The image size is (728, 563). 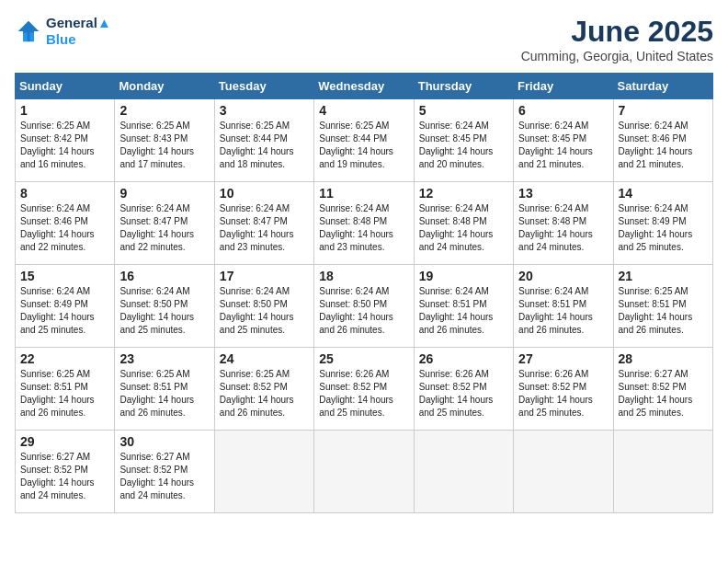 What do you see at coordinates (364, 224) in the screenshot?
I see `calendar-cell: 11Sunrise: 6:24 AMSunset: 8:48 PMDayligh…` at bounding box center [364, 224].